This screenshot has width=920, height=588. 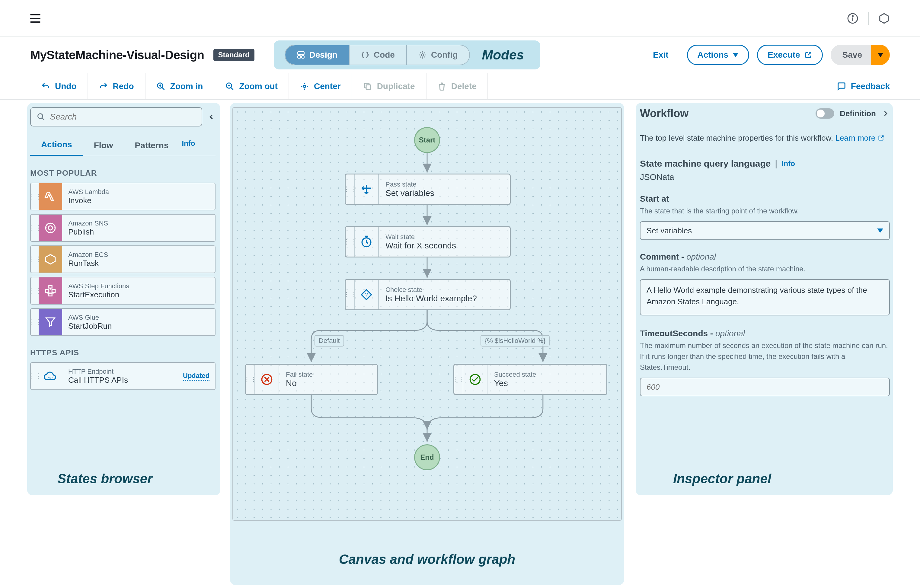 I want to click on comment-label: Comment - optional, so click(x=765, y=257).